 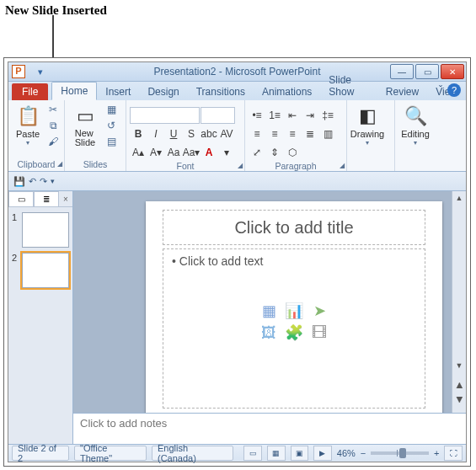 What do you see at coordinates (276, 453) in the screenshot?
I see `sorter-view-icon: ▦` at bounding box center [276, 453].